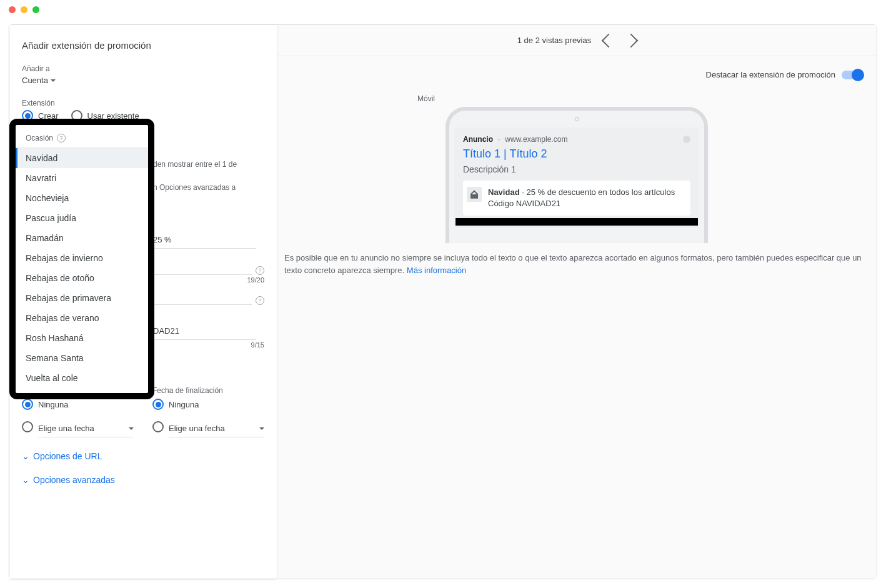  Describe the element at coordinates (39, 80) in the screenshot. I see `add-to-select: Cuenta` at that location.